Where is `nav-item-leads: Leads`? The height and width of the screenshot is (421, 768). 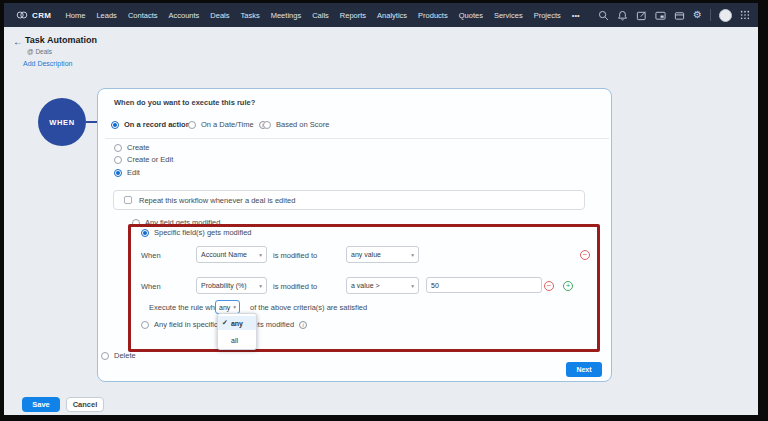 nav-item-leads: Leads is located at coordinates (106, 16).